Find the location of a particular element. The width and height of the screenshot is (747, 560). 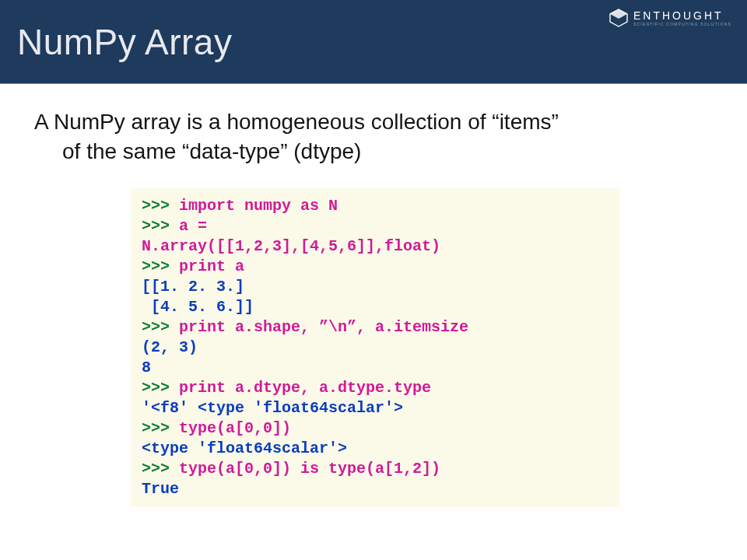

brand-name: ENTHOUGHT is located at coordinates (682, 16).